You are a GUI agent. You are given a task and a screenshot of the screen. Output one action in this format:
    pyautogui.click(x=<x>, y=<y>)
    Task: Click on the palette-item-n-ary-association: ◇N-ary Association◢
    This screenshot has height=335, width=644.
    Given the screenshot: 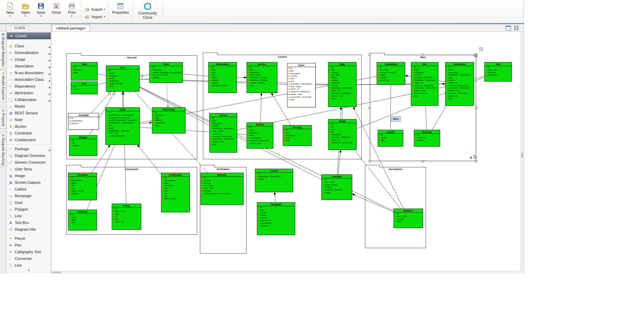 What is the action you would take?
    pyautogui.click(x=29, y=73)
    